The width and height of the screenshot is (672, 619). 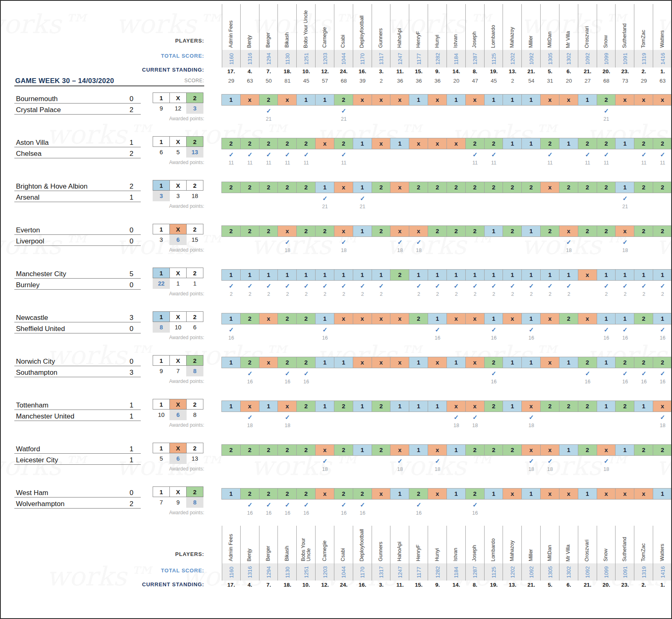 I want to click on prediction-cells-row: 12222x22x12x121x1xx1xxx1, so click(x=447, y=494).